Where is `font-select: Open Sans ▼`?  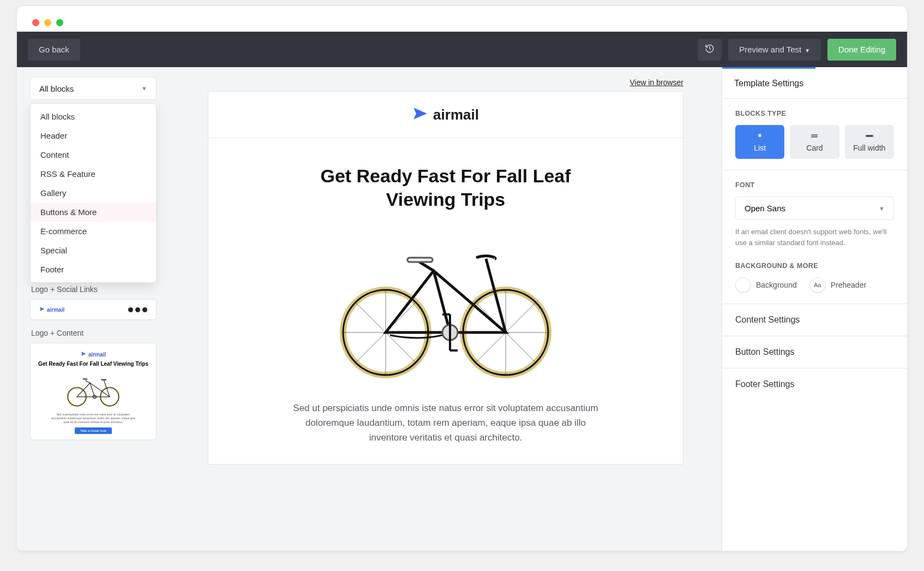 font-select: Open Sans ▼ is located at coordinates (815, 209).